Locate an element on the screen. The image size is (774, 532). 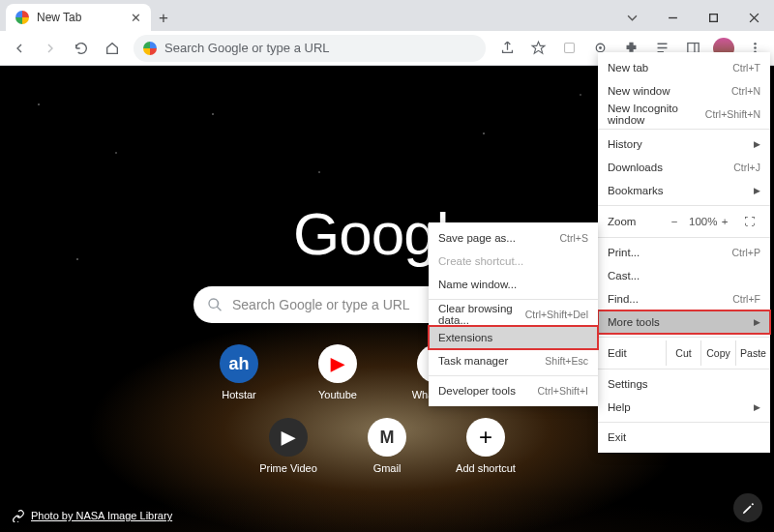
maximize-button is located at coordinates (713, 17).